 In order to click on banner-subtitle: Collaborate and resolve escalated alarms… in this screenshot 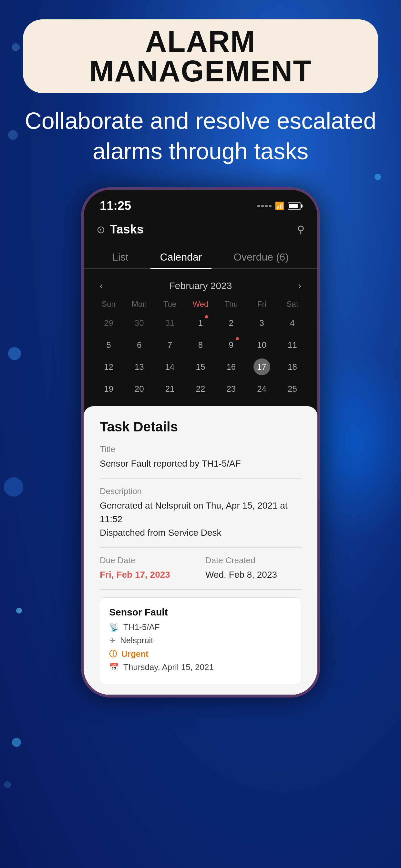, I will do `click(201, 136)`.